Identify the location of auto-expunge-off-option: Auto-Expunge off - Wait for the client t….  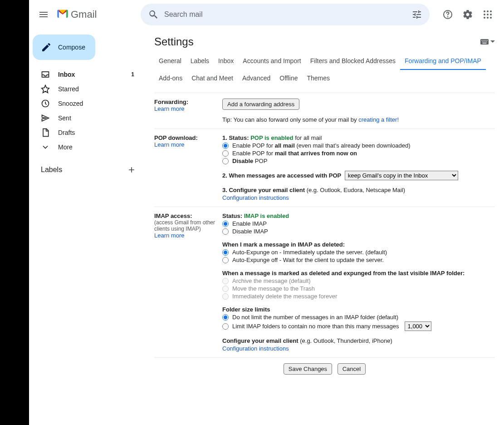
(358, 260).